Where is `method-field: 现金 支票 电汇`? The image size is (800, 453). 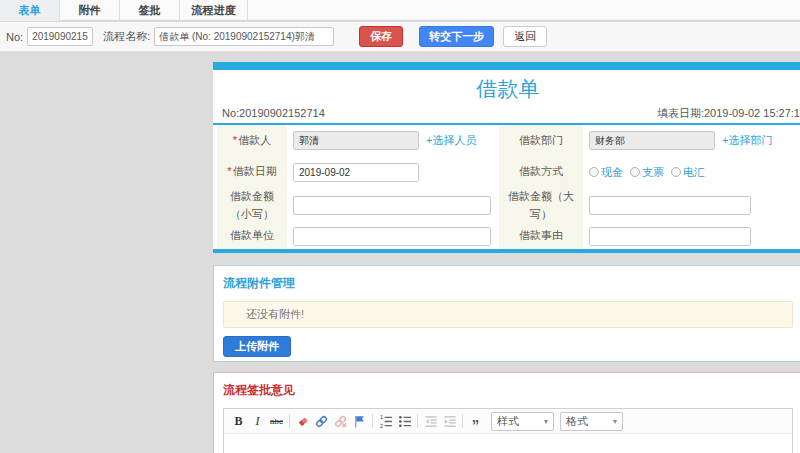
method-field: 现金 支票 电汇 is located at coordinates (692, 172).